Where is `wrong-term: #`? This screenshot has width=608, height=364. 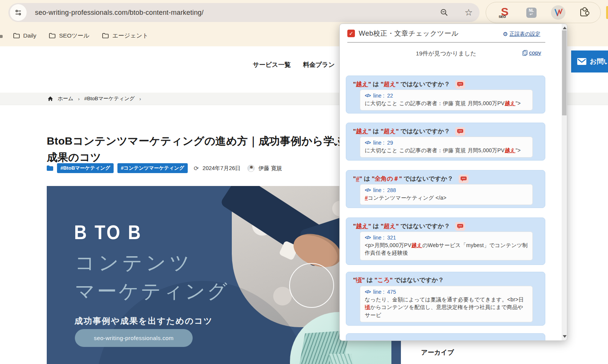
wrong-term: # is located at coordinates (358, 179).